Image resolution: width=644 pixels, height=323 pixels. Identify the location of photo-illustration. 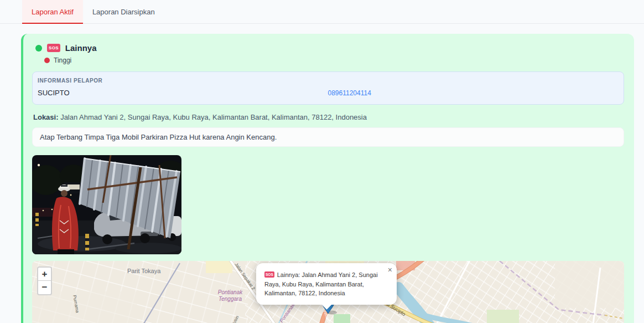
(107, 205).